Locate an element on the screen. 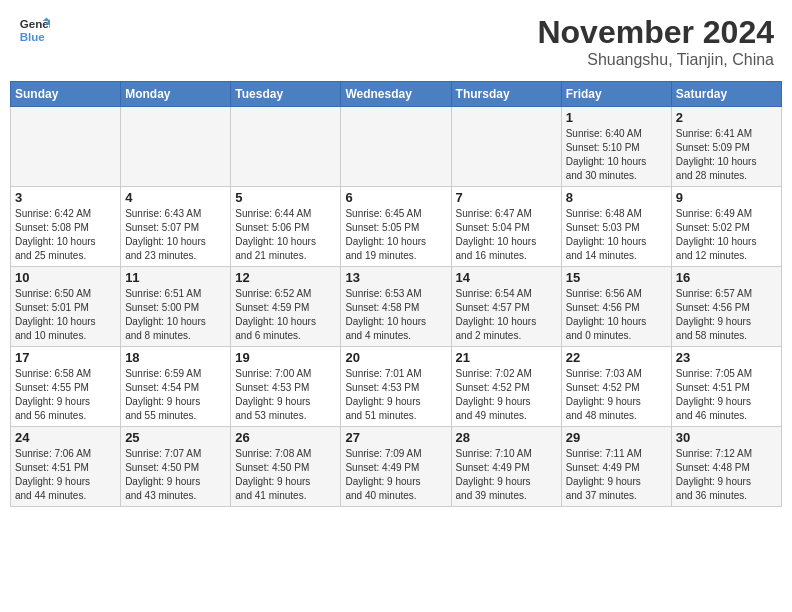 The image size is (792, 612). calendar-week-row: 1Sunrise: 6:40 AM Sunset: 5:10 PM Daylig… is located at coordinates (396, 147).